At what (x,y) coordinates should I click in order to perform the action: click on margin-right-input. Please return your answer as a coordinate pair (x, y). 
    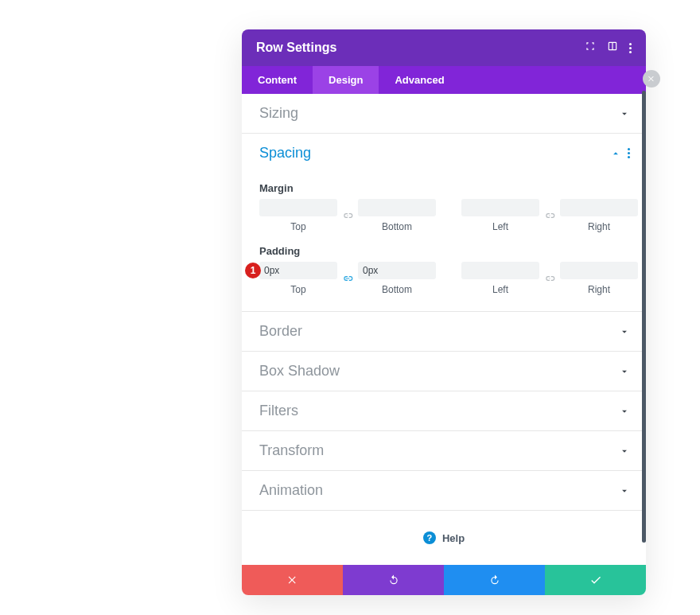
    Looking at the image, I should click on (599, 208).